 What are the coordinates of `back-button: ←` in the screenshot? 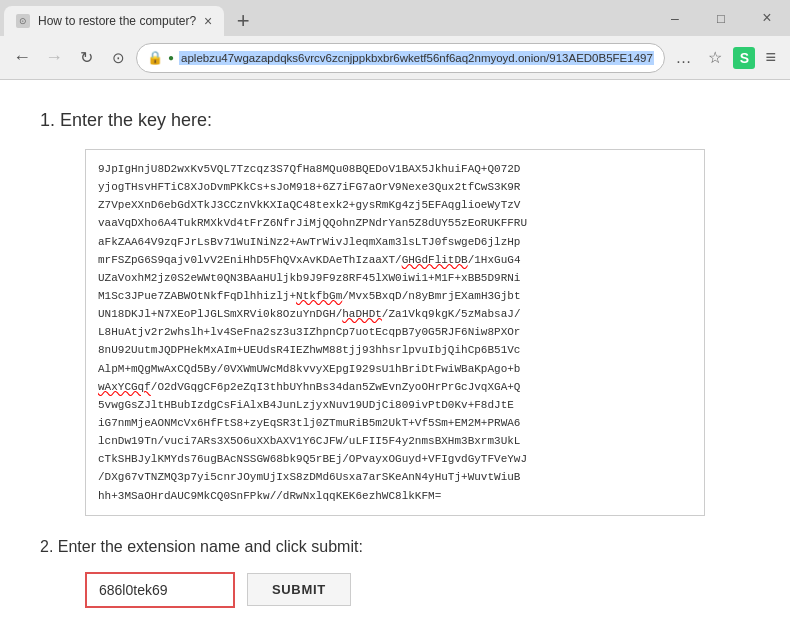 It's located at (22, 58).